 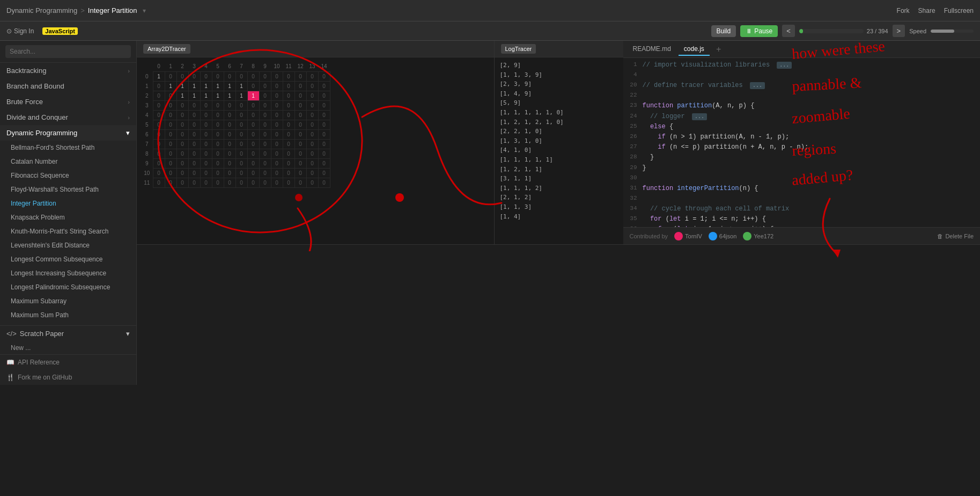 I want to click on next-button: >, so click(x=899, y=31).